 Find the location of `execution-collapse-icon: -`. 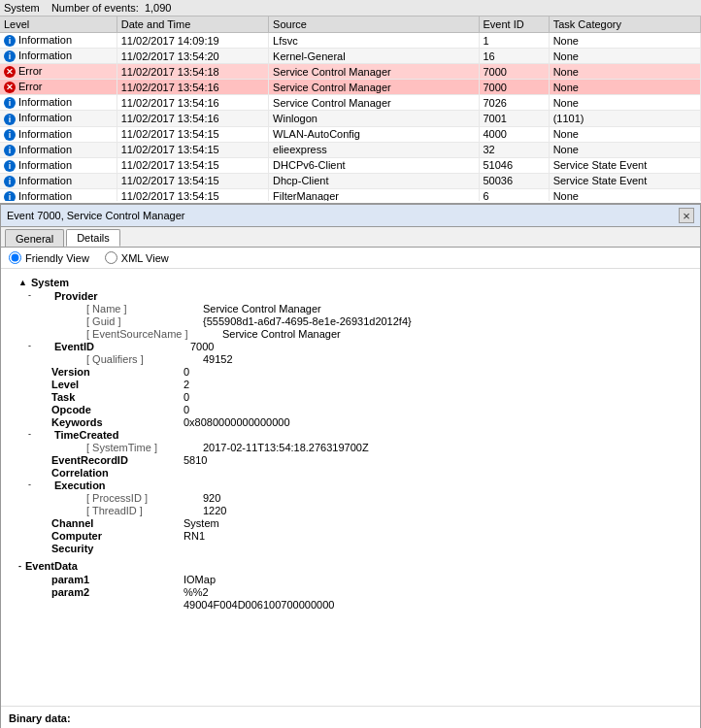

execution-collapse-icon: - is located at coordinates (29, 484).